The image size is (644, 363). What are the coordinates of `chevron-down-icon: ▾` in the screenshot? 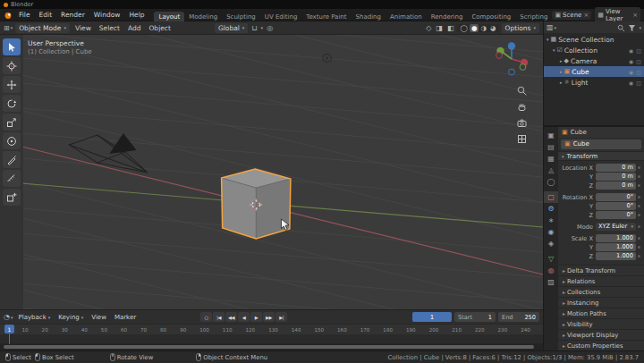 It's located at (640, 28).